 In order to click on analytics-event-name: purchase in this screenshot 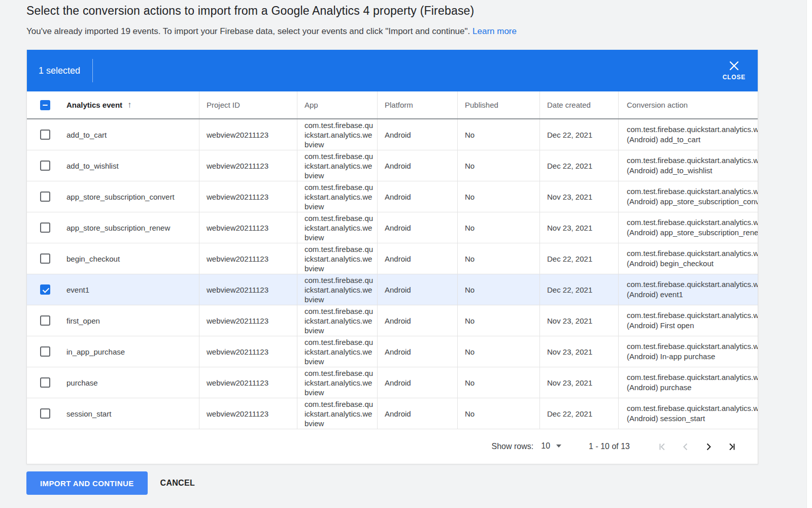, I will do `click(82, 383)`.